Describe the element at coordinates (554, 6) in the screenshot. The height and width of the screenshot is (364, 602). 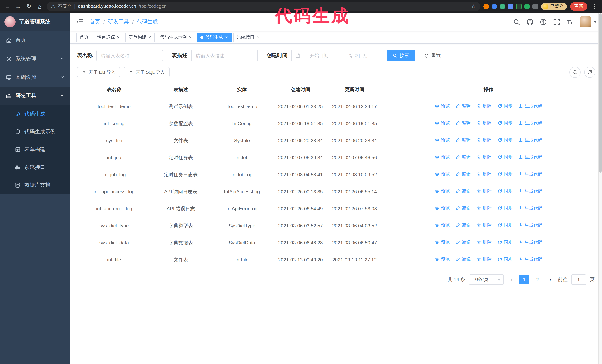
I see `paused-badge: 已暂停` at that location.